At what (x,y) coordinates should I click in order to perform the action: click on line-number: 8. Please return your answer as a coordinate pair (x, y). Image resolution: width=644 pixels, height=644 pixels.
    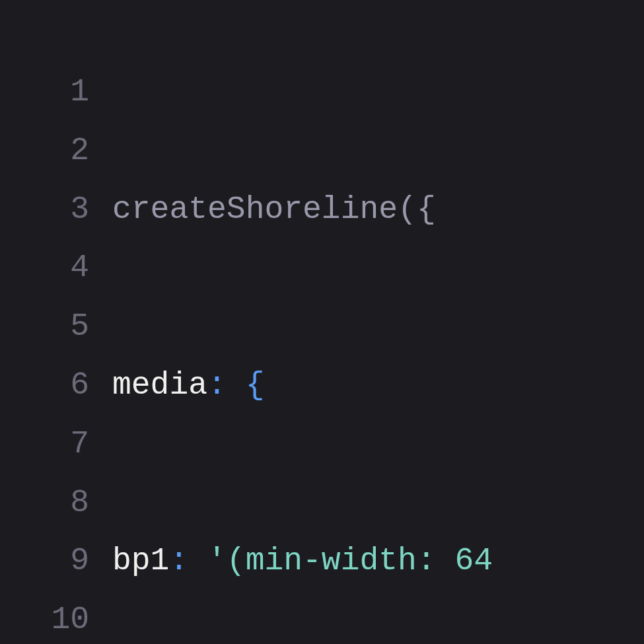
    Looking at the image, I should click on (45, 503).